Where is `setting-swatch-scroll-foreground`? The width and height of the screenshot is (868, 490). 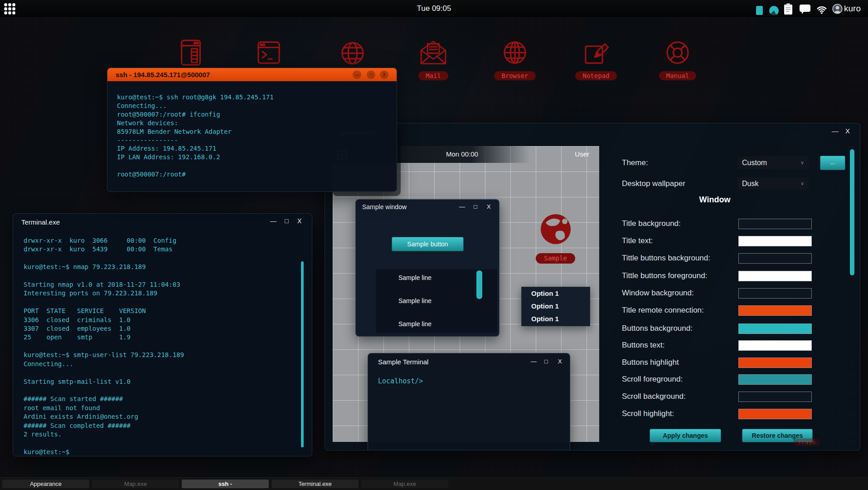 setting-swatch-scroll-foreground is located at coordinates (775, 379).